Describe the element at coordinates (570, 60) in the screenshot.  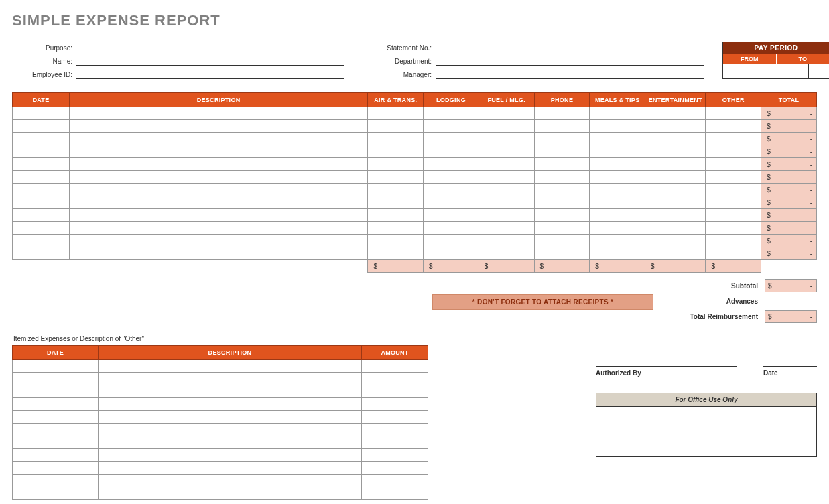
I see `input-department` at that location.